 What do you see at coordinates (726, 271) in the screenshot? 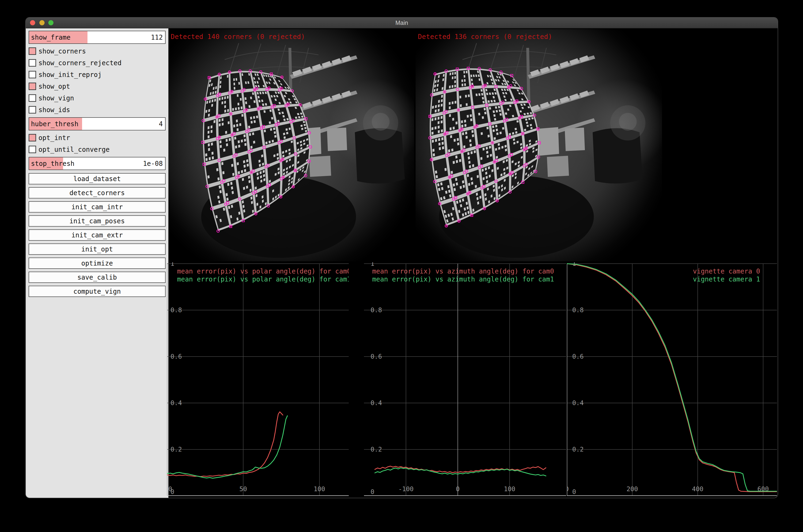
I see `svg-text: vignette camera 0` at bounding box center [726, 271].